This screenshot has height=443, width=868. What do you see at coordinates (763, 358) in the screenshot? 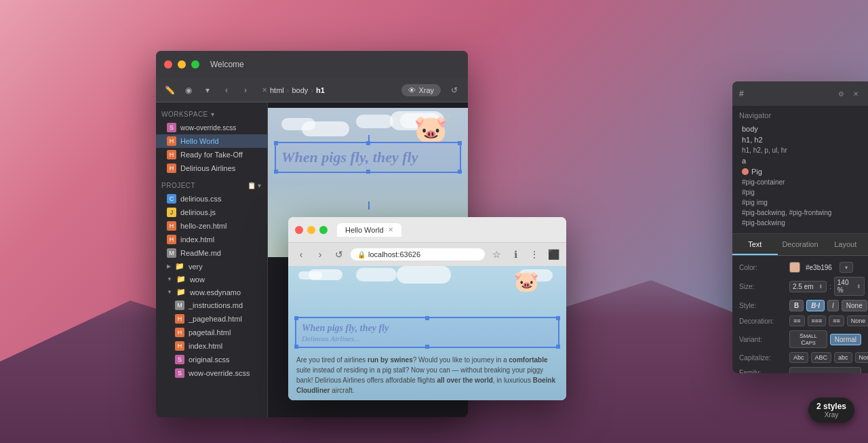
I see `capitalize-label: Capitalize:` at bounding box center [763, 358].